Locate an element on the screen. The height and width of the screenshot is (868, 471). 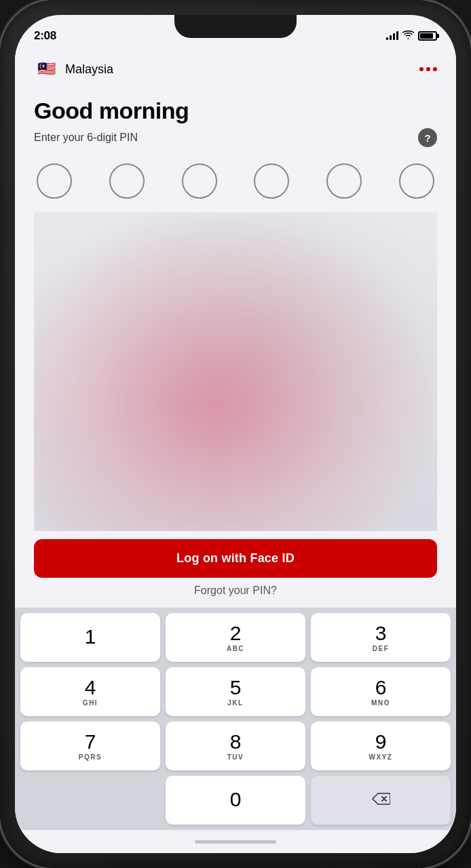
key-1: 1 is located at coordinates (90, 637).